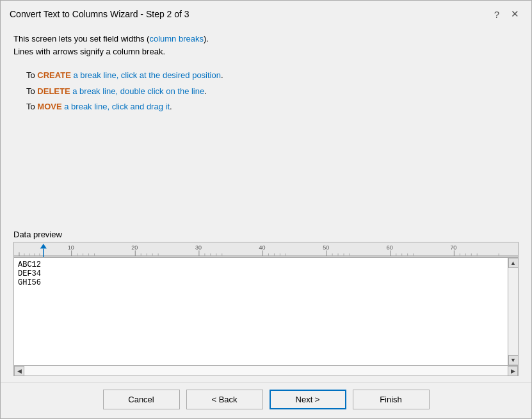  Describe the element at coordinates (507, 14) in the screenshot. I see `title-bar-controls: ? ✕` at that location.